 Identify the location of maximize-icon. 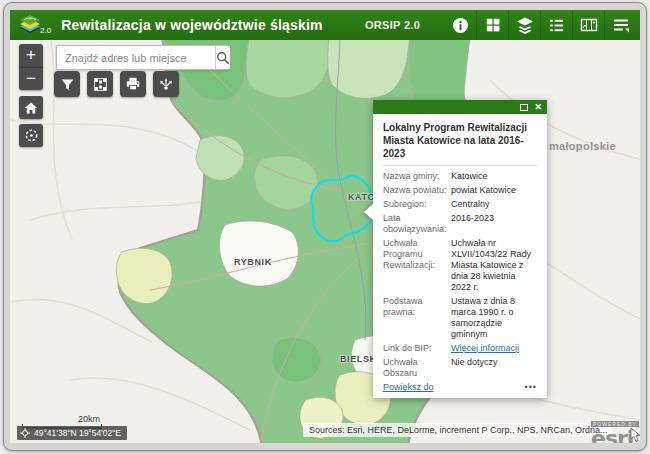
(524, 108).